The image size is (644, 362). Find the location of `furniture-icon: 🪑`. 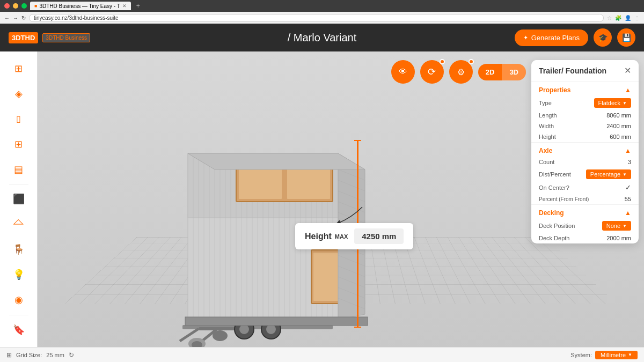

furniture-icon: 🪑 is located at coordinates (19, 249).